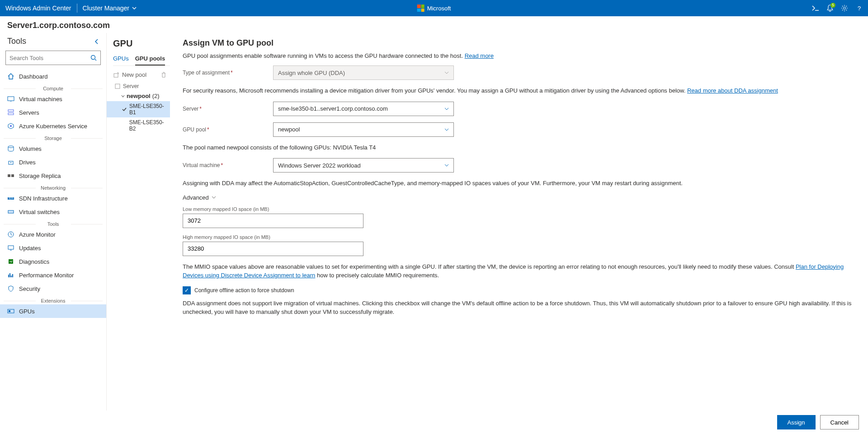  I want to click on microsoft-logo-icon, so click(421, 8).